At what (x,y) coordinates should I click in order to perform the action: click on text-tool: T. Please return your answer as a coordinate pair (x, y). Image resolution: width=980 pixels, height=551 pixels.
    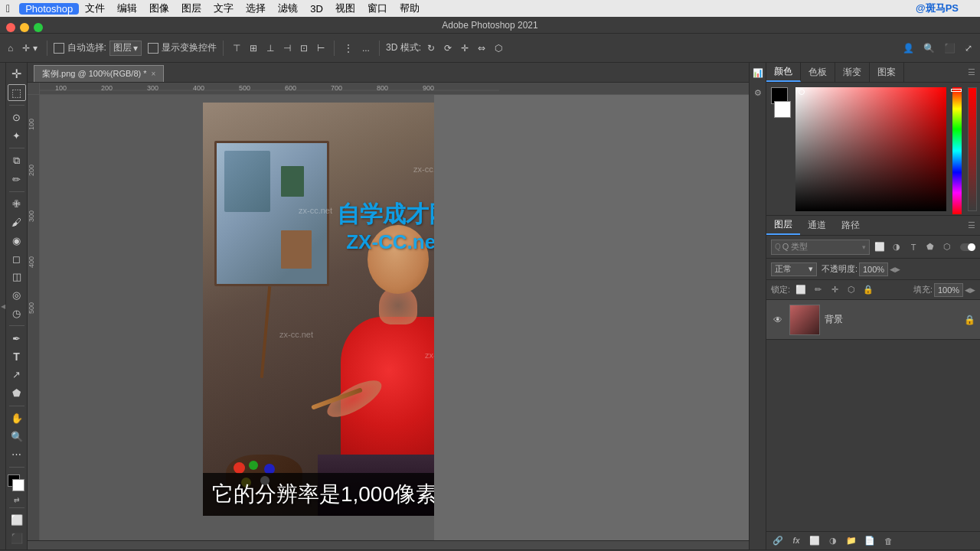
    Looking at the image, I should click on (17, 357).